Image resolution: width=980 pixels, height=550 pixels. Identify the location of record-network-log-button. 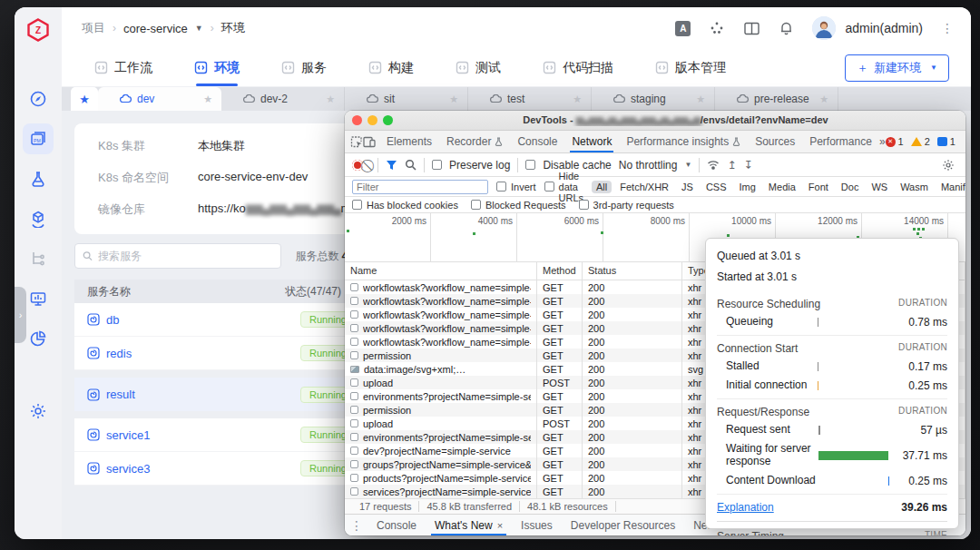
(358, 165).